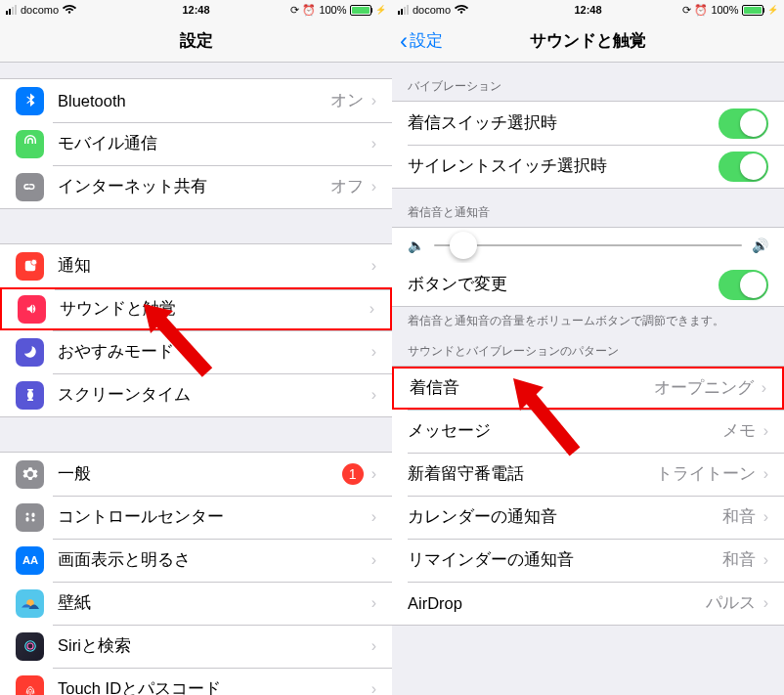  What do you see at coordinates (29, 188) in the screenshot?
I see `hotspot-icon` at bounding box center [29, 188].